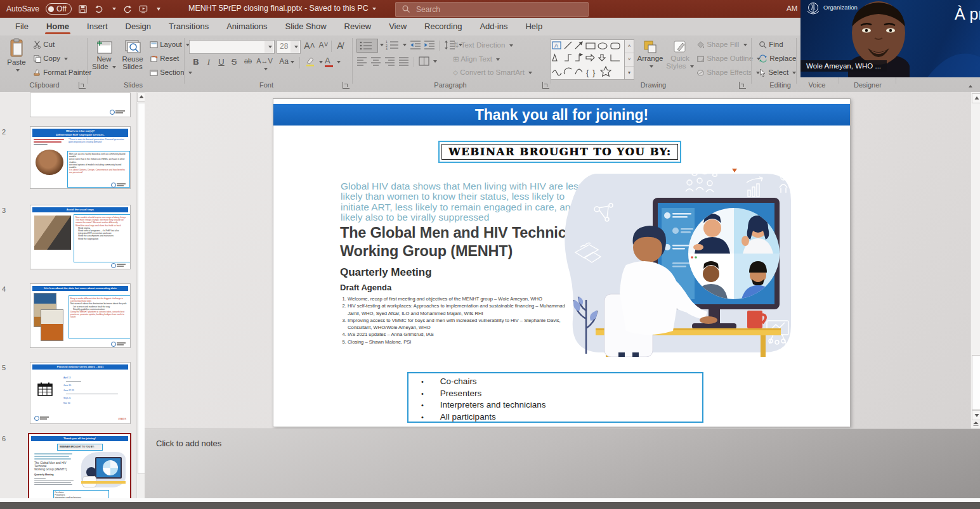  Describe the element at coordinates (346, 85) in the screenshot. I see `font-dialog-launcher` at that location.